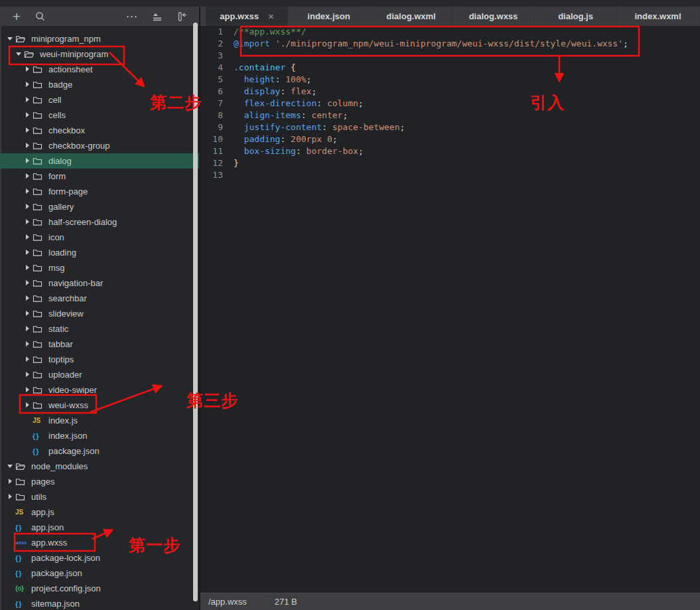  What do you see at coordinates (100, 130) in the screenshot?
I see `tree-folder-checkbox: checkbox` at bounding box center [100, 130].